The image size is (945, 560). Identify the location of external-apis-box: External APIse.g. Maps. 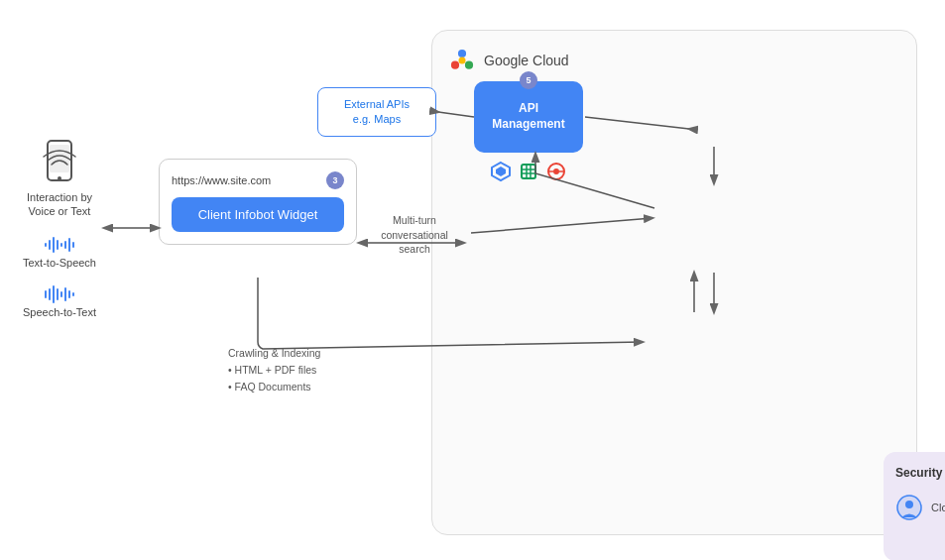
(377, 112).